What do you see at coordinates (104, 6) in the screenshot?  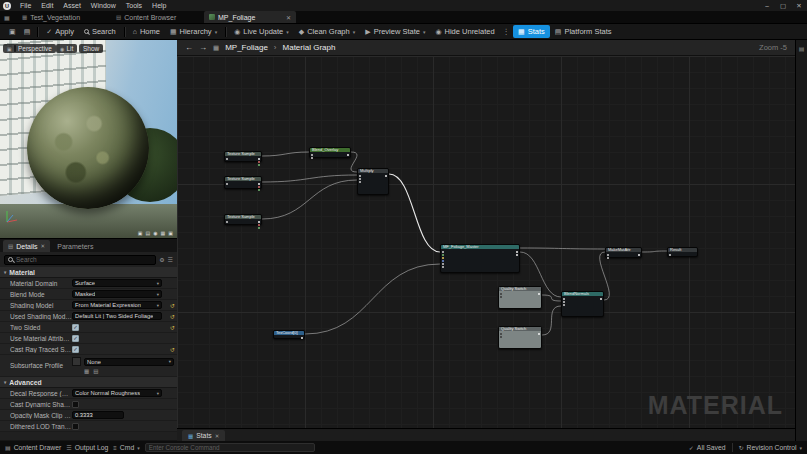 I see `menu-window: Window` at bounding box center [104, 6].